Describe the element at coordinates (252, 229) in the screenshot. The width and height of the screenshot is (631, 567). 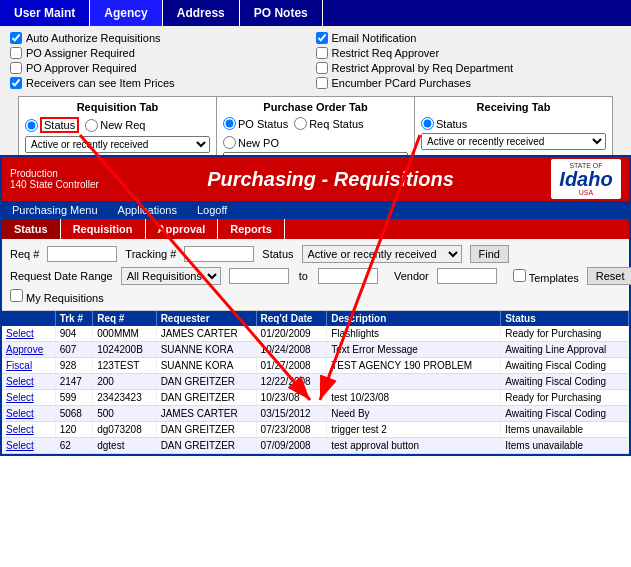
I see `req-tab-reports: Reports` at that location.